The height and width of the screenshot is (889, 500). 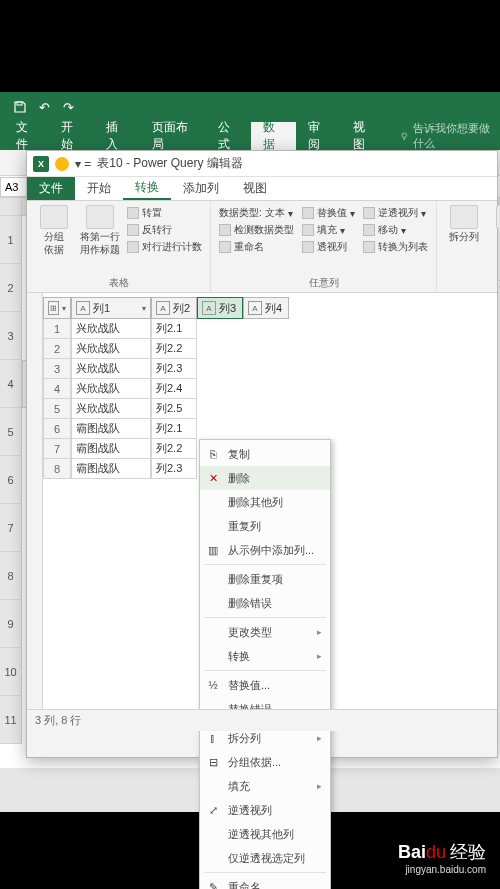 I want to click on datatype-button: 数据类型: 文本 ▾, so click(x=256, y=213).